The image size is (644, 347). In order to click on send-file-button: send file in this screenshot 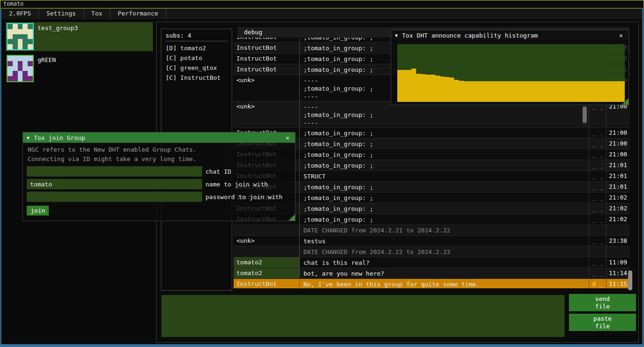, I will do `click(602, 302)`.